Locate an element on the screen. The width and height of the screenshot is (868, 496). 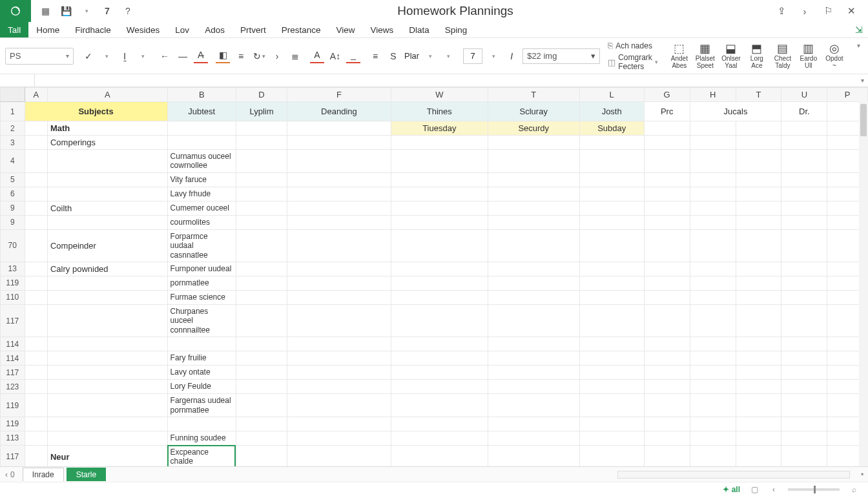
qat-help-icon: ? is located at coordinates (128, 11).